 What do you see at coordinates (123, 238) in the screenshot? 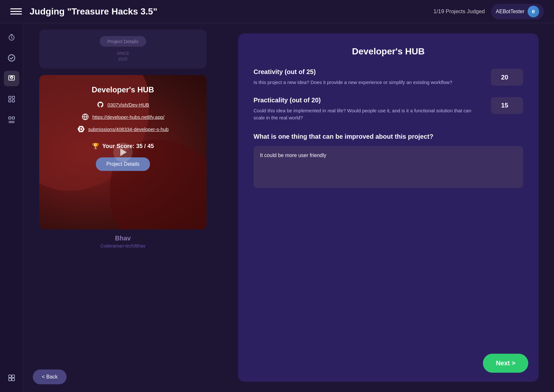
I see `submitter-name: Bhav` at bounding box center [123, 238].